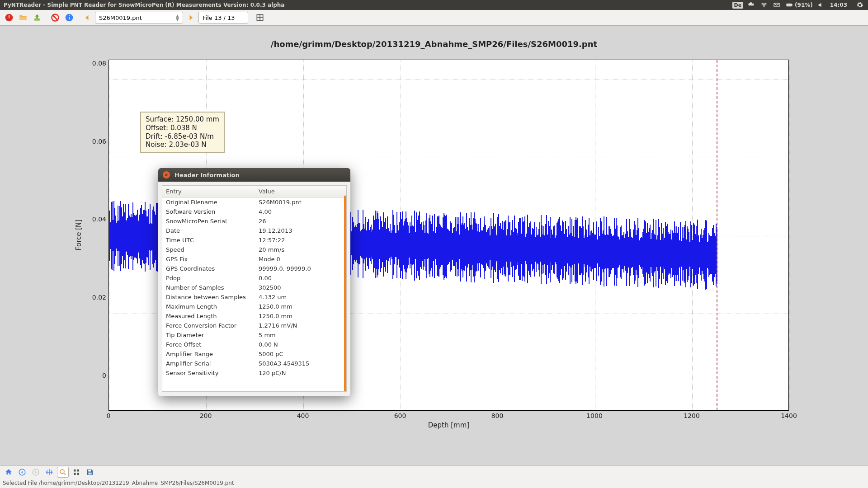 This screenshot has width=868, height=488. What do you see at coordinates (209, 221) in the screenshot?
I see `entry-cell: SnowMicroPen Serial` at bounding box center [209, 221].